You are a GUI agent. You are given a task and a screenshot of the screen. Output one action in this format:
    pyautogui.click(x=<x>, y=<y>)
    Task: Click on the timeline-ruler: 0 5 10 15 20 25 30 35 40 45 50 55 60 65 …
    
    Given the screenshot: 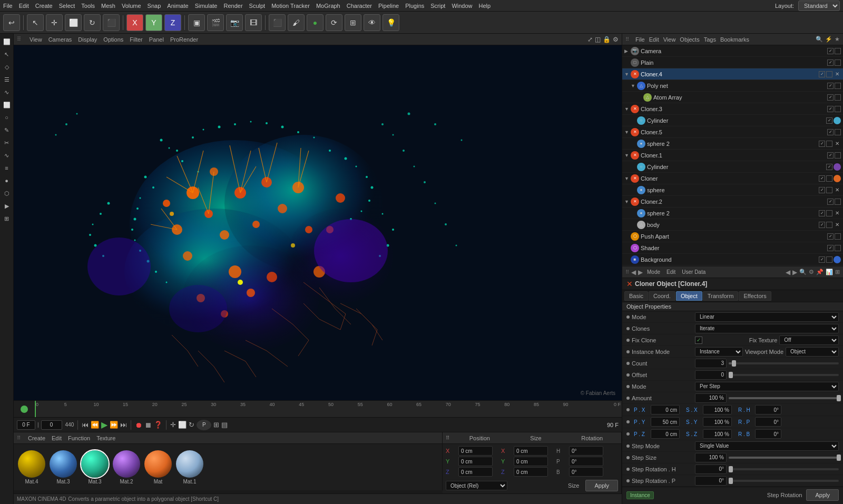 What is the action you would take?
    pyautogui.click(x=328, y=409)
    